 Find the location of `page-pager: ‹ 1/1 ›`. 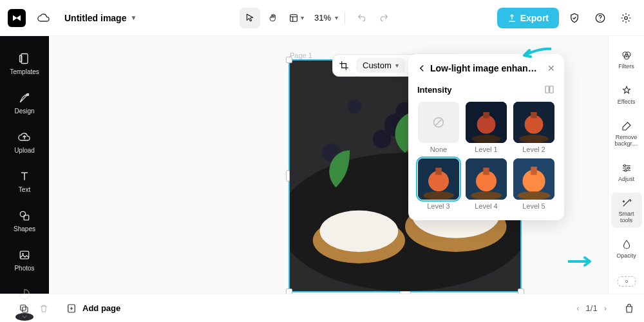

page-pager: ‹ 1/1 › is located at coordinates (591, 308).